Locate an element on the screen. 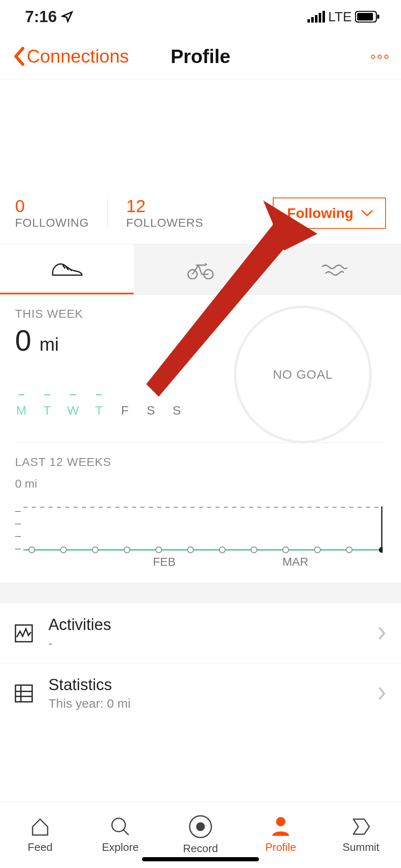 This screenshot has height=868, width=401. network-label: LTE is located at coordinates (340, 17).